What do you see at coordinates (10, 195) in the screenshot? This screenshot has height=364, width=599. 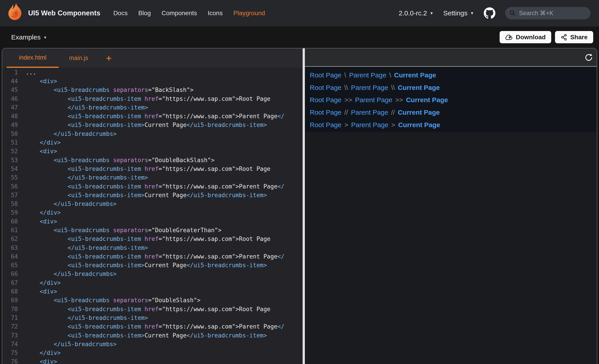 I see `line-number: 57` at bounding box center [10, 195].